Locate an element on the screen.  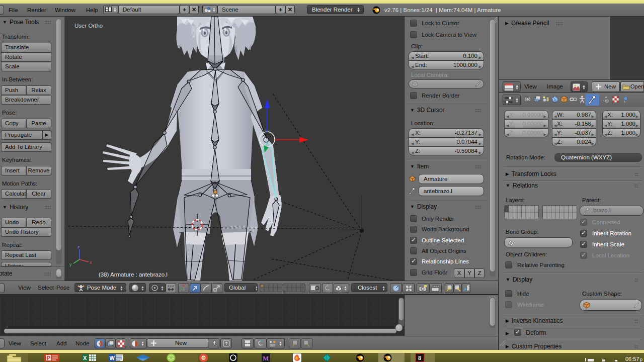
svg-text: 8 is located at coordinates (420, 358).